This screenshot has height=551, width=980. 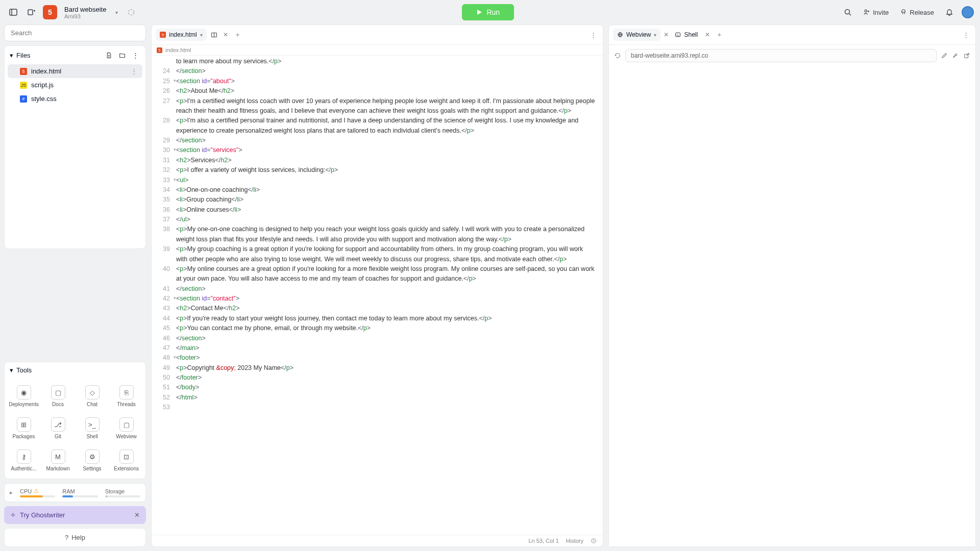 What do you see at coordinates (75, 33) in the screenshot?
I see `search-input` at bounding box center [75, 33].